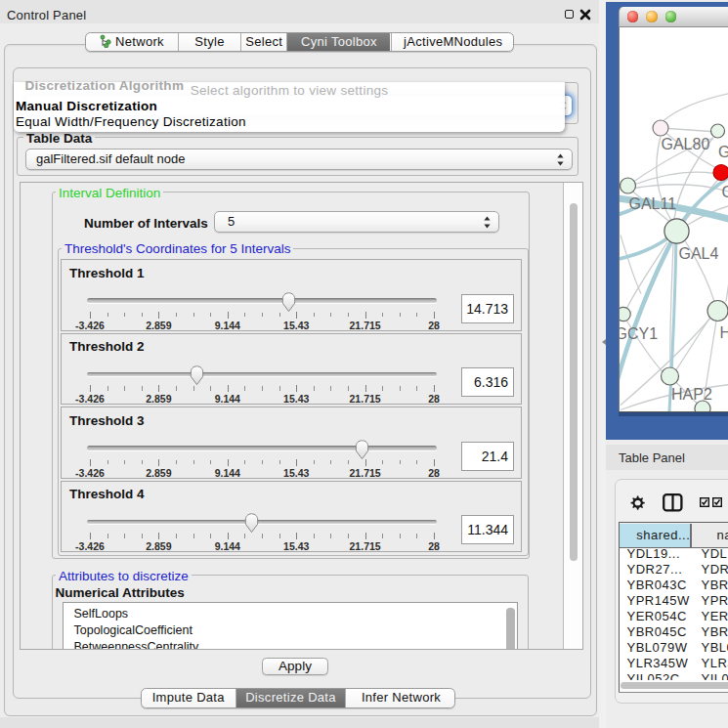  What do you see at coordinates (686, 143) in the screenshot?
I see `svg-text: GAL80` at bounding box center [686, 143].